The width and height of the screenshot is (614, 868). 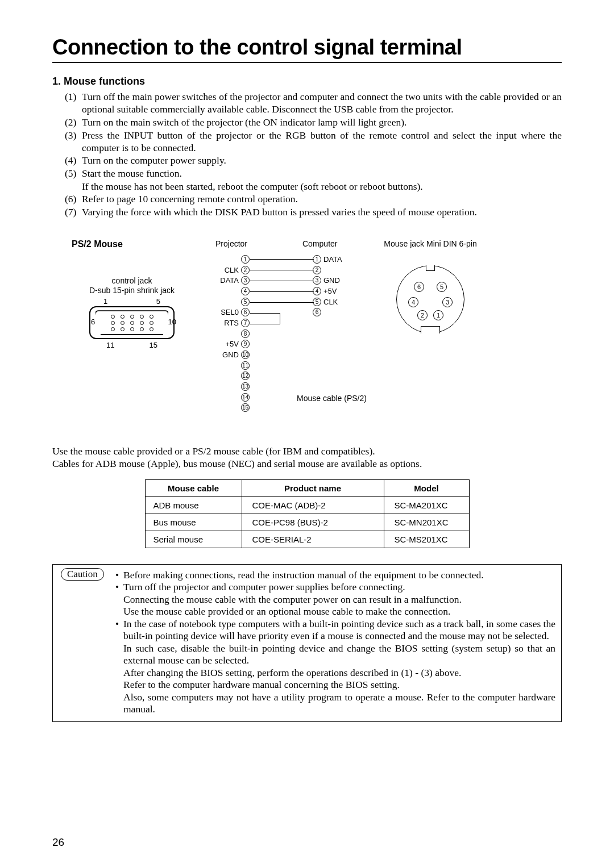 I want to click on computer-pin-column: 1DATA23GND4+5V5CLK6, so click(x=330, y=286).